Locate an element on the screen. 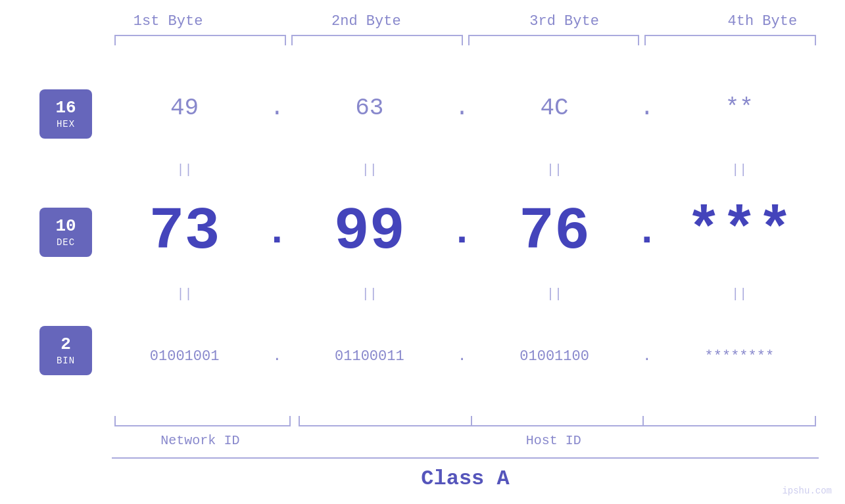 This screenshot has width=845, height=504. bottom-area: Network ID Host ID is located at coordinates (466, 432).